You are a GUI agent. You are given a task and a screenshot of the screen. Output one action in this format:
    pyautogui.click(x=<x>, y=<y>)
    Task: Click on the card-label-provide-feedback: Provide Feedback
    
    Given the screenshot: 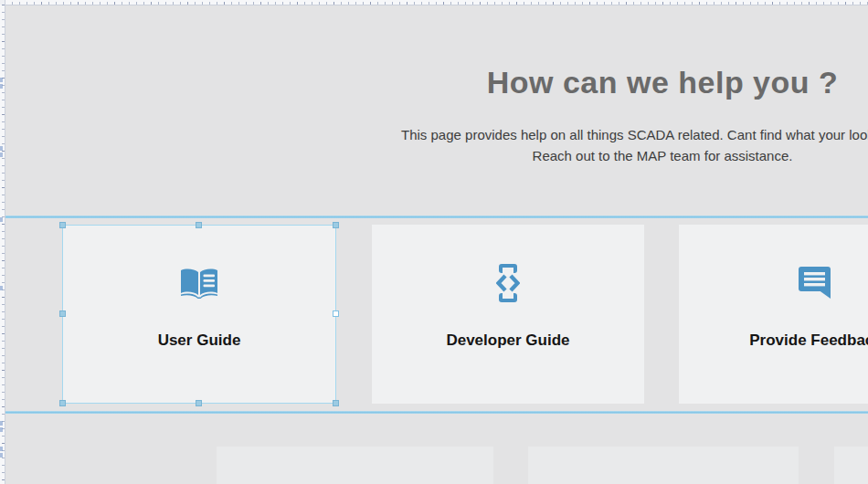 What is the action you would take?
    pyautogui.click(x=809, y=341)
    